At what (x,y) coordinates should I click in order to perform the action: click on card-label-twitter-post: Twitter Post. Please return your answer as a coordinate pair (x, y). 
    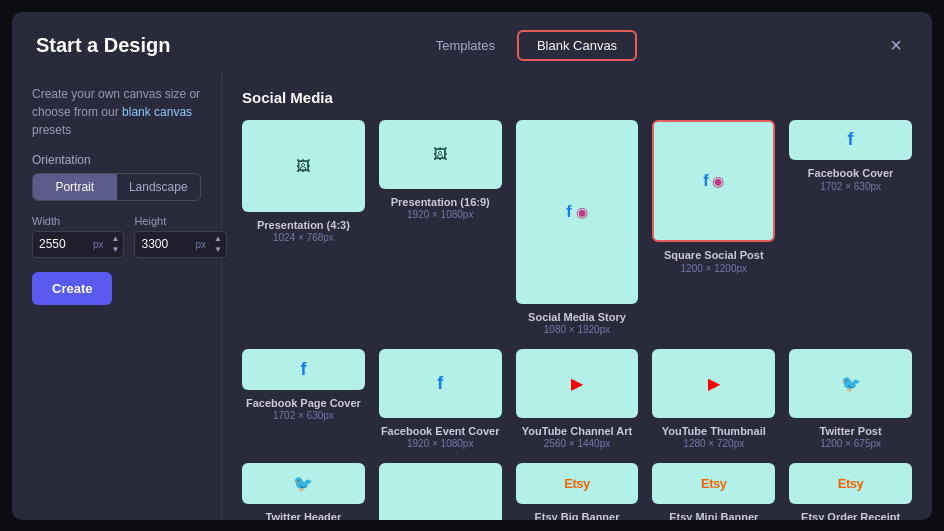
    Looking at the image, I should click on (851, 431).